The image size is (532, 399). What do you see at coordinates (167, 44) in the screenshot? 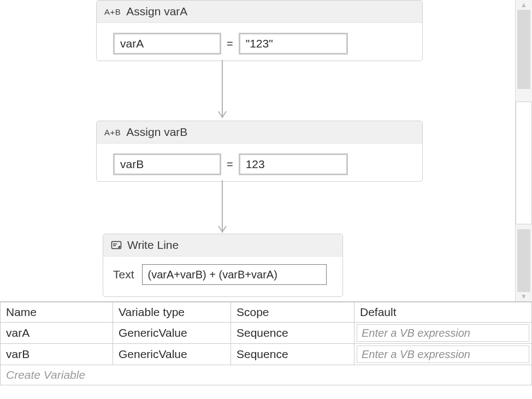
I see `assign-to-field: varA` at bounding box center [167, 44].